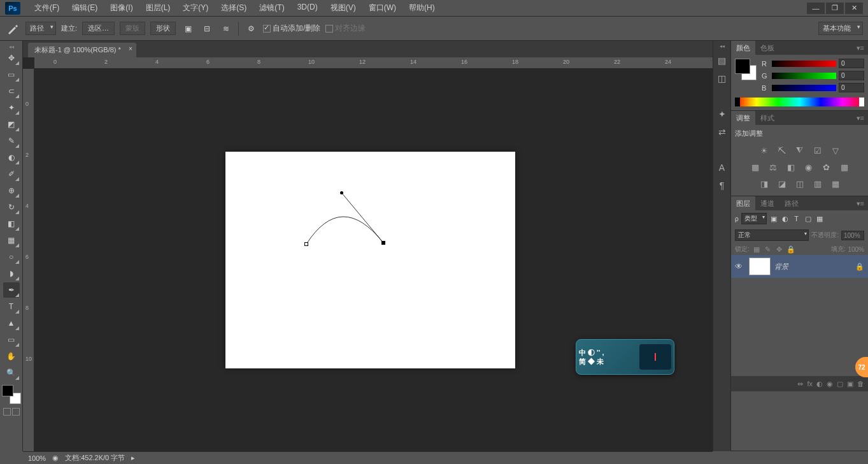  I want to click on channels-tab: 通道, so click(767, 204).